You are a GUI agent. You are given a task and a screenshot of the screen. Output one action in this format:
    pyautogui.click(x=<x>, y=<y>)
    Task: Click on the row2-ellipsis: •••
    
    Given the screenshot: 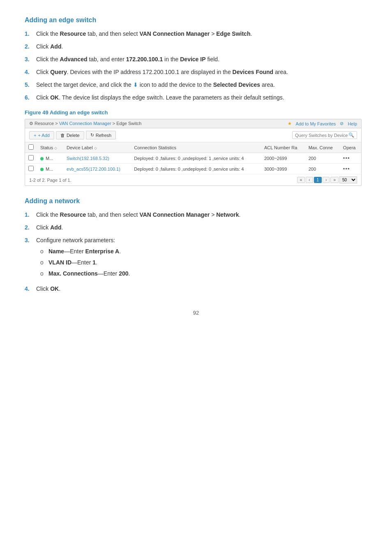 What is the action you would take?
    pyautogui.click(x=347, y=169)
    